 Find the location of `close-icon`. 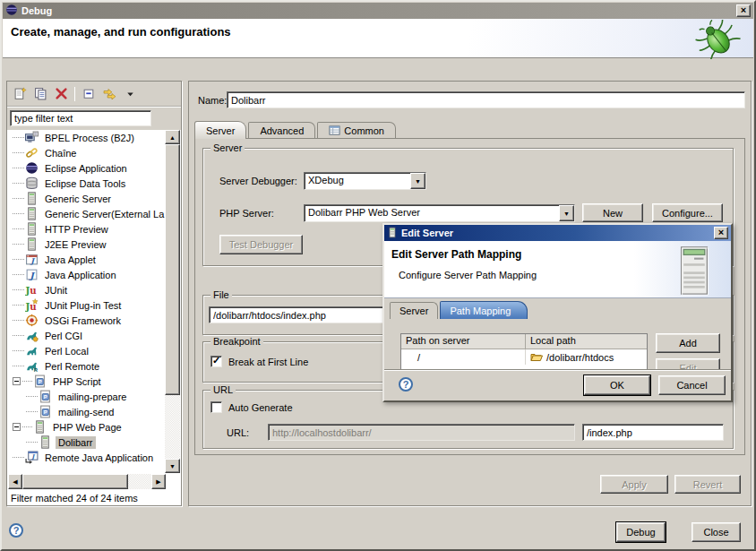

close-icon is located at coordinates (743, 11).